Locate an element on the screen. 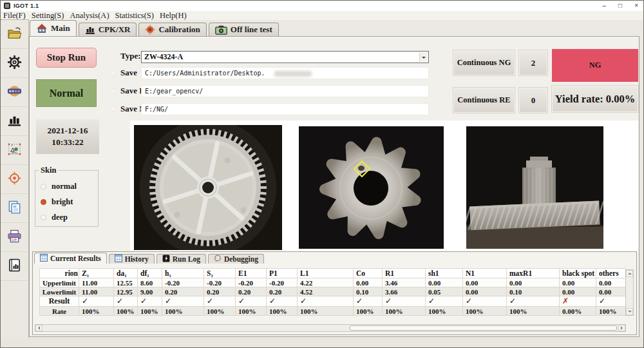 This screenshot has width=644, height=348. row-label: Upperlimit is located at coordinates (59, 283).